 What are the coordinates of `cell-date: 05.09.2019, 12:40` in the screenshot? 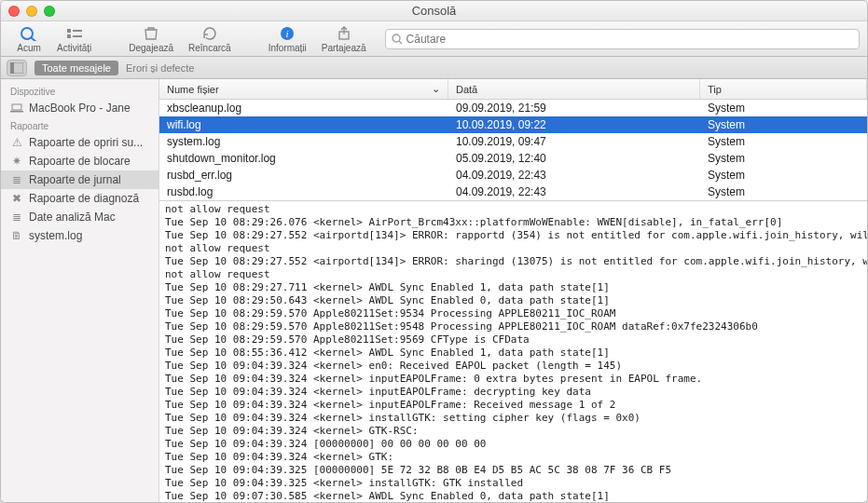 It's located at (574, 158).